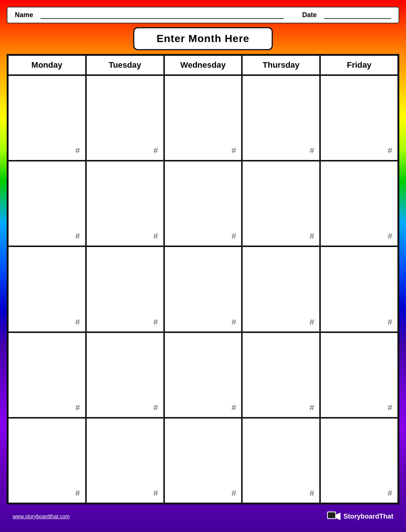  Describe the element at coordinates (281, 203) in the screenshot. I see `cell-row2-thu: #` at that location.